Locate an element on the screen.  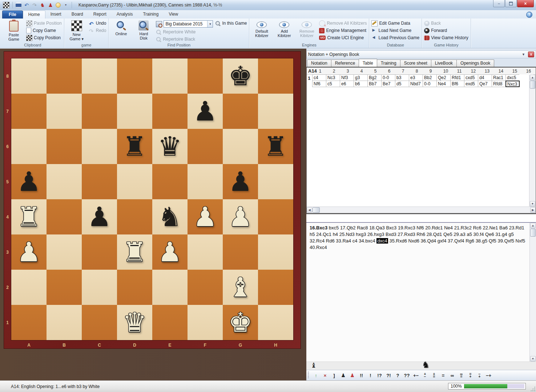
black-move-cell-11: Bf6 is located at coordinates (457, 84).